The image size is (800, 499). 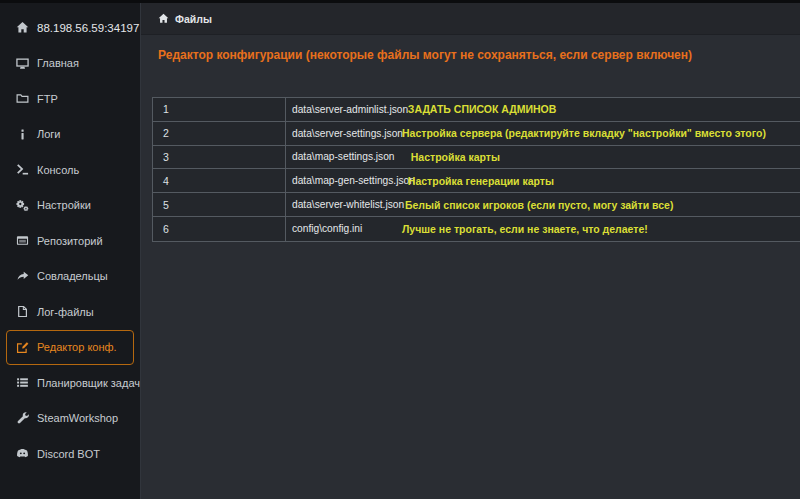 I want to click on row-filename-cell: data\map-gen-settings.json, so click(x=344, y=180).